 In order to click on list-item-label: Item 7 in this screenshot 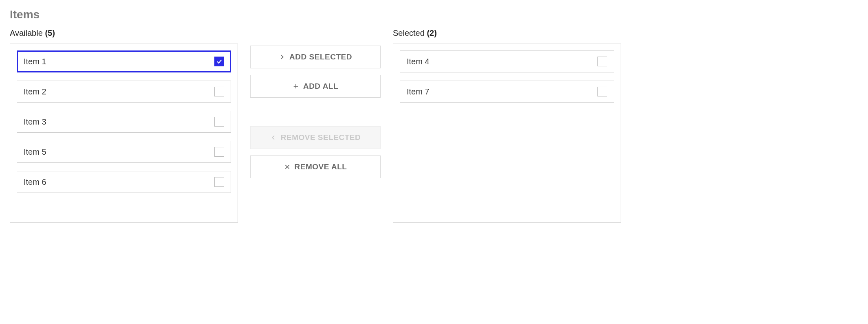, I will do `click(418, 92)`.